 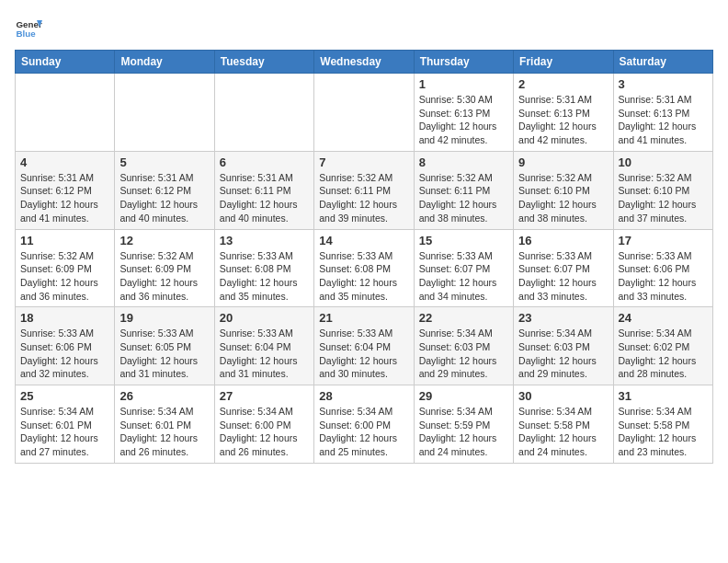 What do you see at coordinates (463, 346) in the screenshot?
I see `day-cell: 22Sunrise: 5:34 AM Sunset: 6:03 PM Dayli…` at bounding box center [463, 346].